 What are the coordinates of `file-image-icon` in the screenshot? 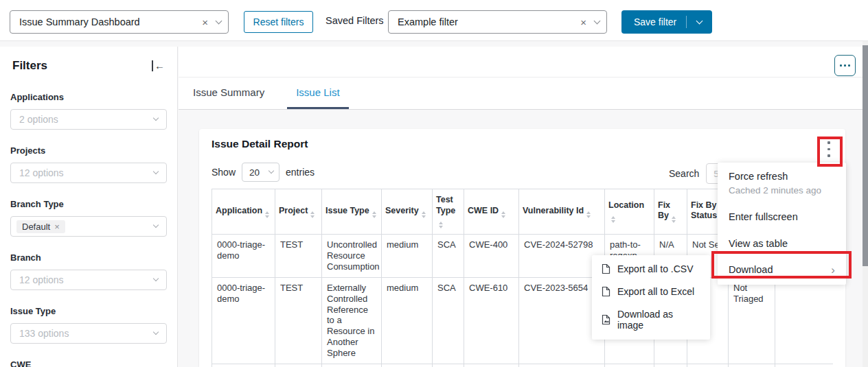 It's located at (606, 320).